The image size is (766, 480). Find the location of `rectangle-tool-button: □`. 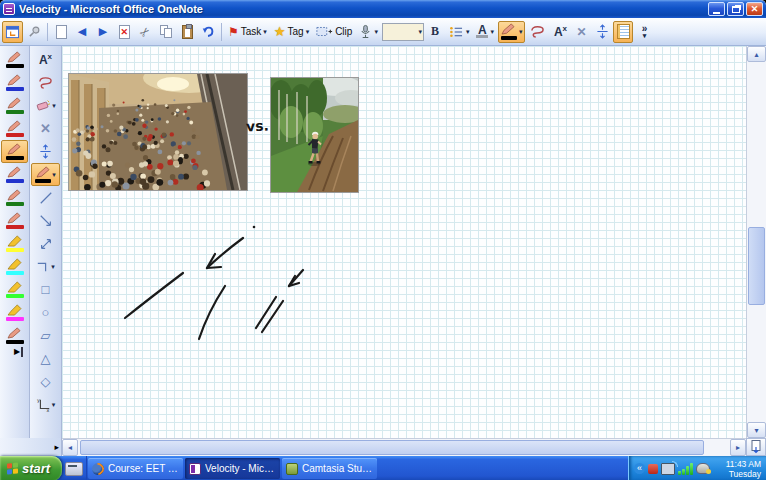

rectangle-tool-button: □ is located at coordinates (46, 290).